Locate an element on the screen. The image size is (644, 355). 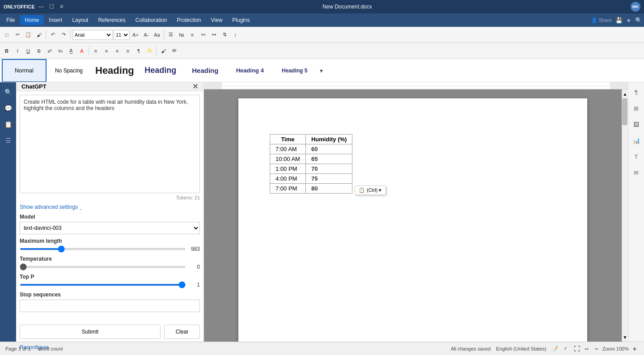
pilcrow-button: ¶ is located at coordinates (139, 51).